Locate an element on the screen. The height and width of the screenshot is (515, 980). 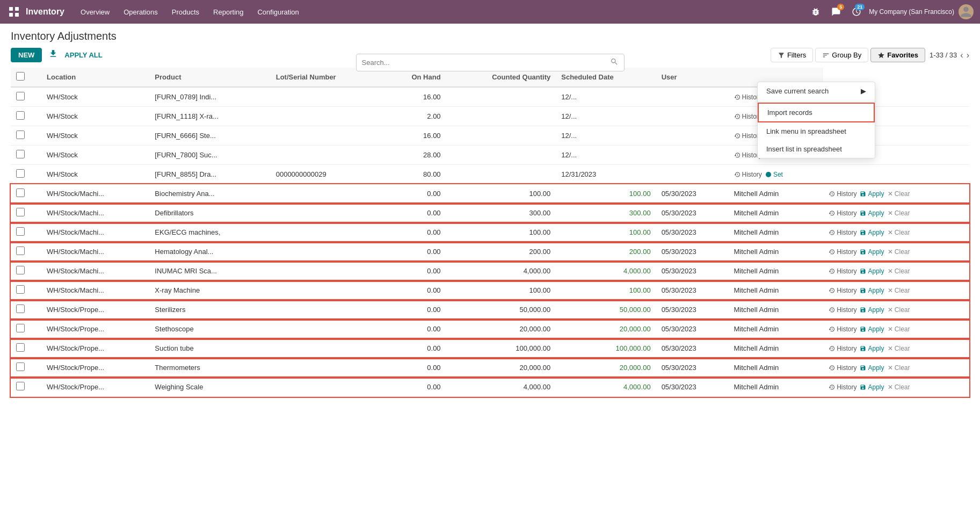
search-bar is located at coordinates (490, 62).